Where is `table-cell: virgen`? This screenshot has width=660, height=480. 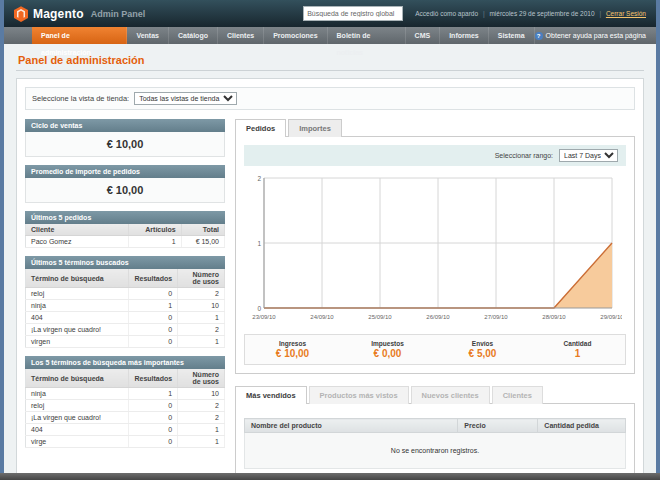
table-cell: virgen is located at coordinates (78, 342).